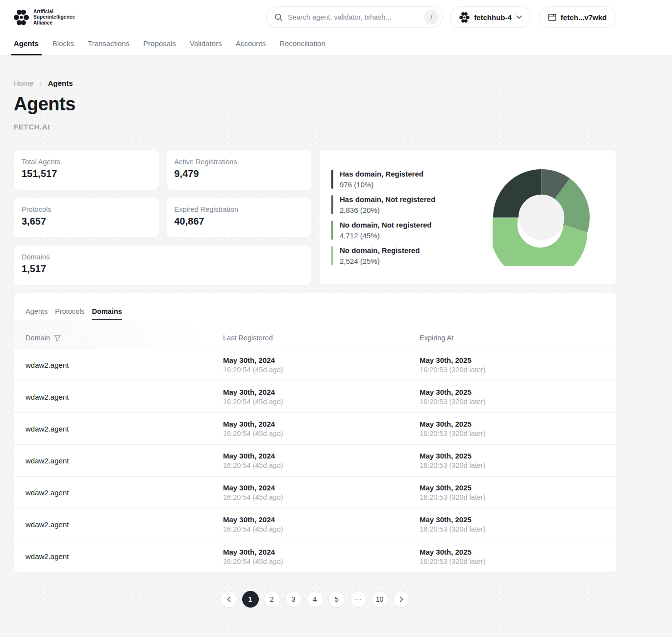 Image resolution: width=672 pixels, height=637 pixels. Describe the element at coordinates (70, 314) in the screenshot. I see `table-tab: Protocols` at that location.